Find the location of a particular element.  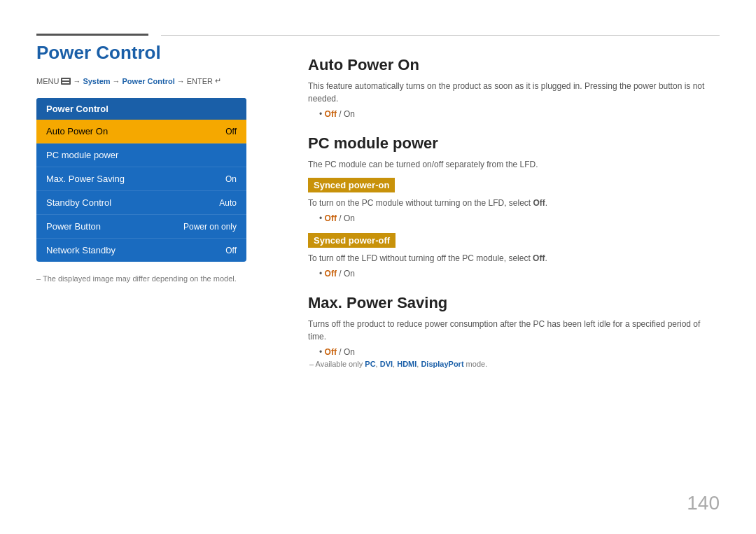

menu-item-value: Power on only is located at coordinates (210, 227).